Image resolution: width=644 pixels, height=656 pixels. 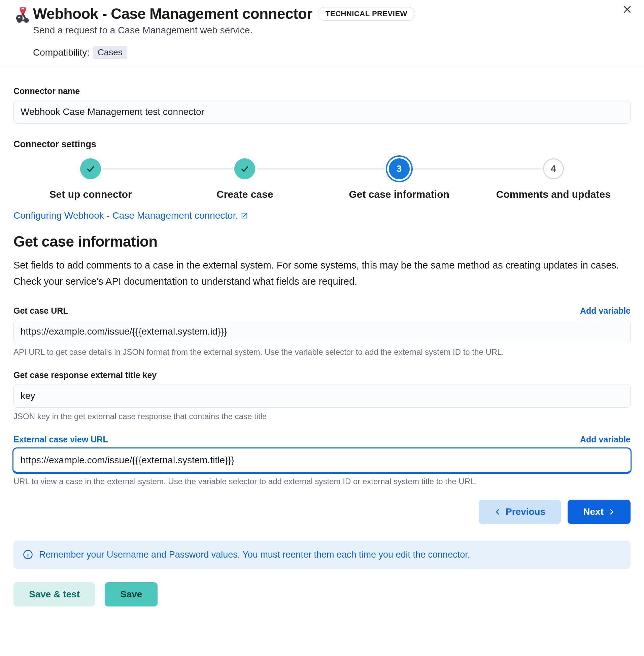 I want to click on save-and-test-button: Save & test, so click(x=54, y=594).